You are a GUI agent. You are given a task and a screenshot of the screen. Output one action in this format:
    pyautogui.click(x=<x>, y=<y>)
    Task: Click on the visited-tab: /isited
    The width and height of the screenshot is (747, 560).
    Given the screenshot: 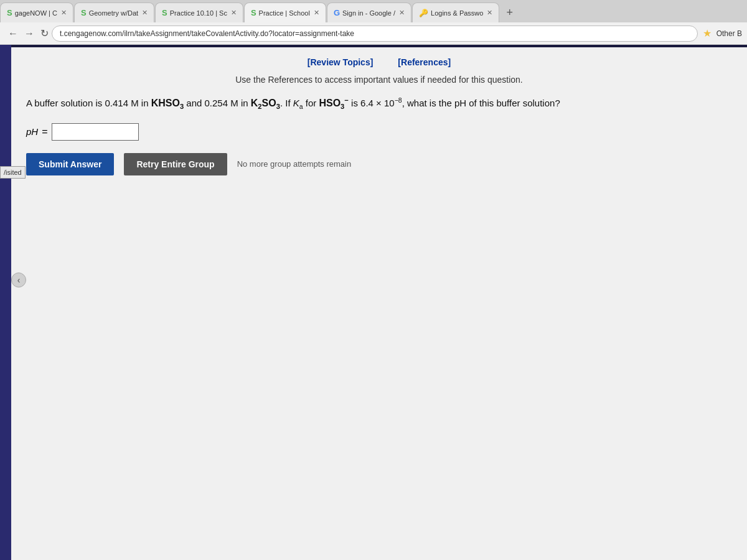 What is the action you would take?
    pyautogui.click(x=12, y=172)
    